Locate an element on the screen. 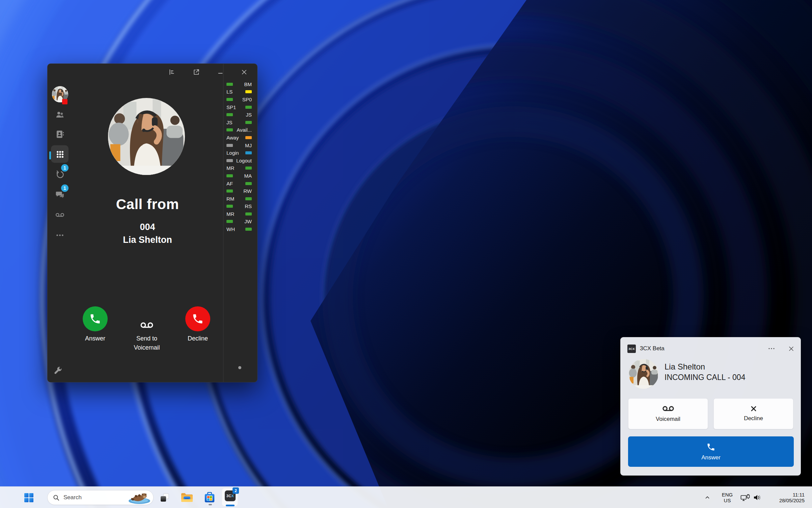  language-line2: US is located at coordinates (727, 501).